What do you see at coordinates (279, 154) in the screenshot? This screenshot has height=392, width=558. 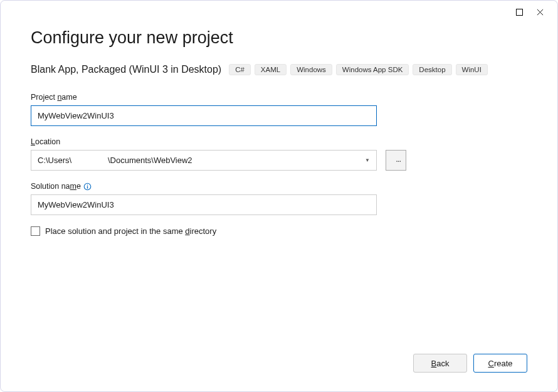 I see `location-field: Location C:\Users\ \Documents\WebView2 ▼…` at bounding box center [279, 154].